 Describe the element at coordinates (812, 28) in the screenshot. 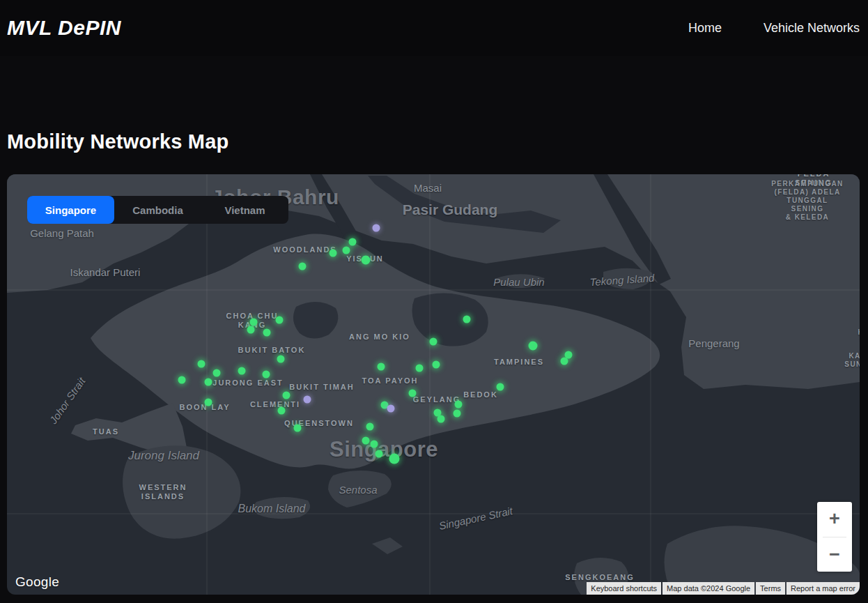

I see `nav-link-vehicle-networks: Vehicle Networks` at that location.